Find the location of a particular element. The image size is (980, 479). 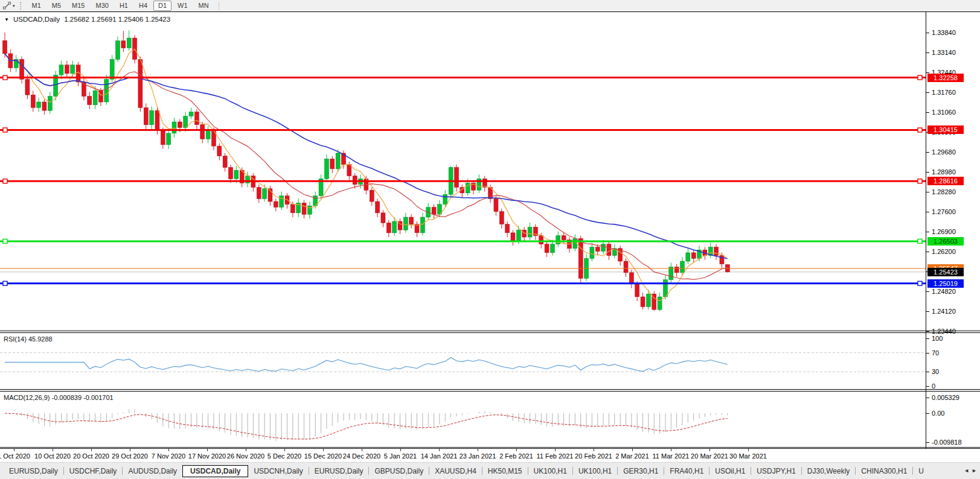

rsi-chart-surface is located at coordinates (463, 361).